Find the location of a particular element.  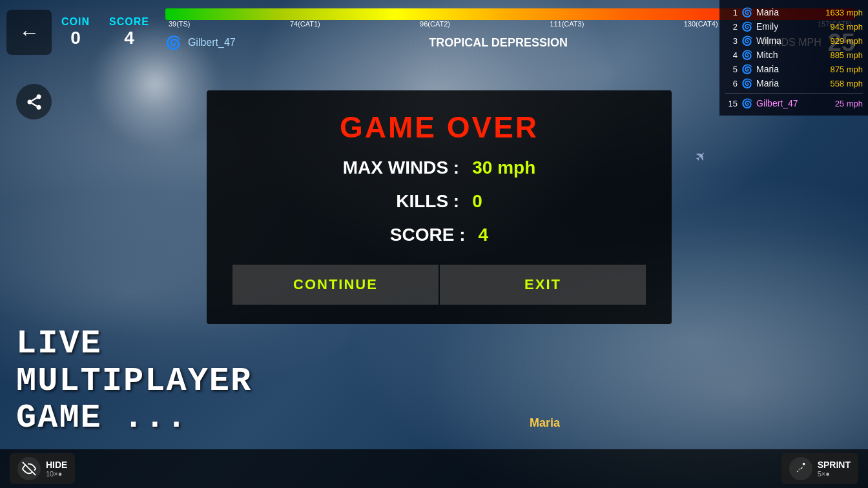

lb-speed-6: 558 mph is located at coordinates (846, 84).